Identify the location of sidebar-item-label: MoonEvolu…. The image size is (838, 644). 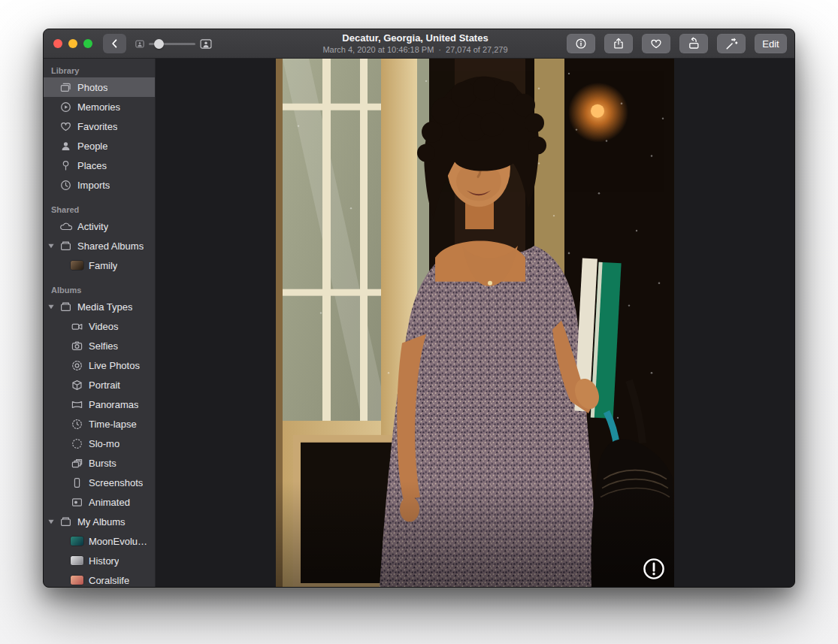
(118, 541).